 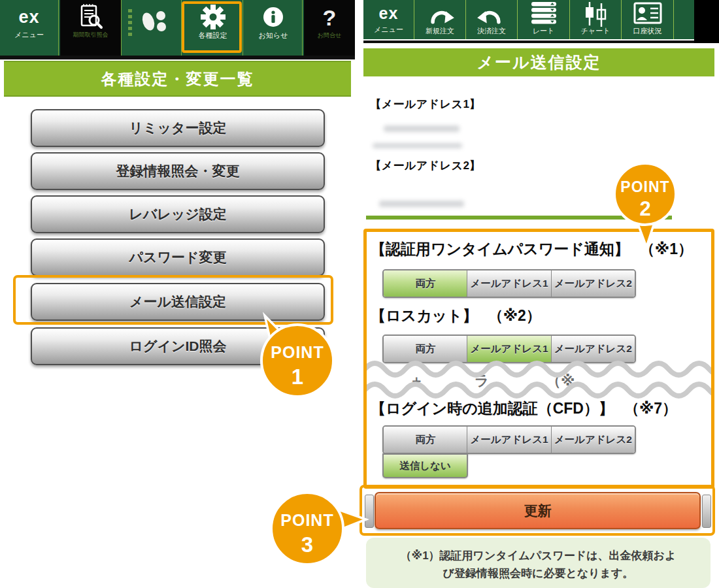 I want to click on info-icon, so click(x=273, y=17).